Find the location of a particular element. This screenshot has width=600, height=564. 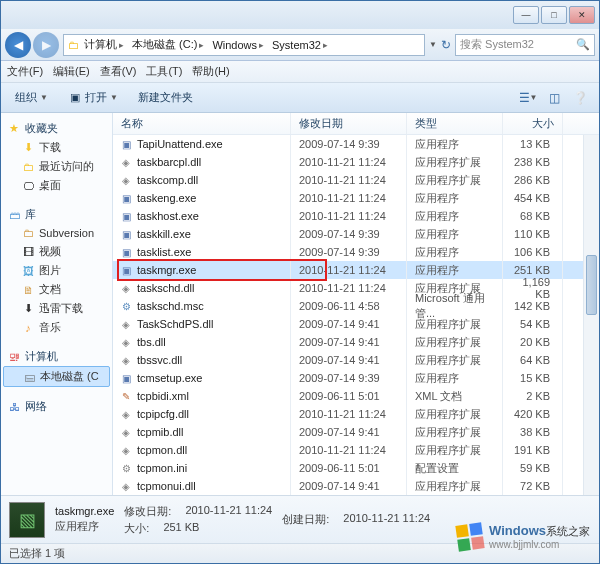

search-icon: 🔍 is located at coordinates (583, 44).